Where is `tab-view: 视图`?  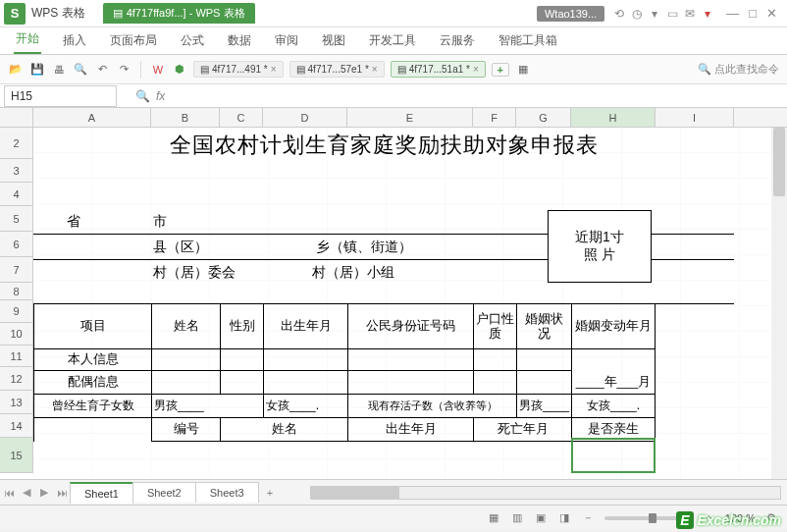 tab-view: 视图 is located at coordinates (334, 41).